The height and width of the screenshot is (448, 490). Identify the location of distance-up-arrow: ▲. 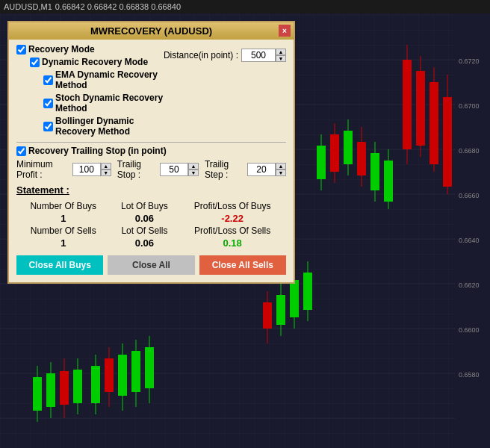
(281, 52).